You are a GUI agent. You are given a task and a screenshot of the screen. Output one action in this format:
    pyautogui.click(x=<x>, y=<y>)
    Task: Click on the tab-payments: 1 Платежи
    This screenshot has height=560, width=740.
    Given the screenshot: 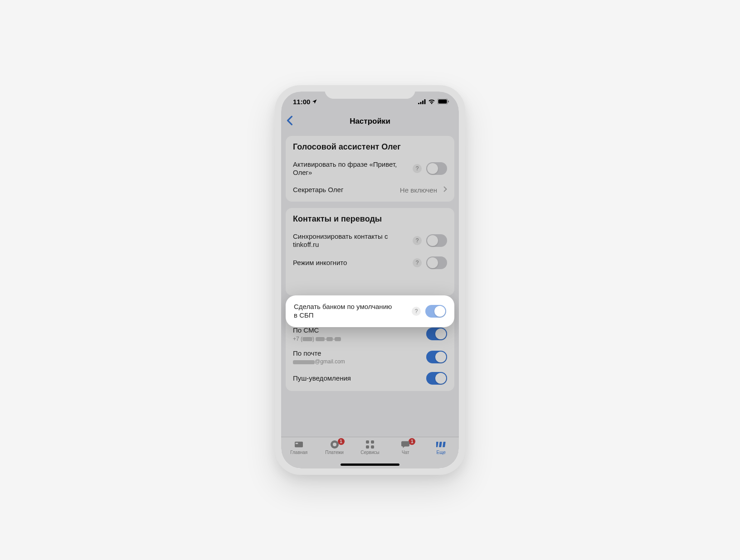 What is the action you would take?
    pyautogui.click(x=335, y=448)
    